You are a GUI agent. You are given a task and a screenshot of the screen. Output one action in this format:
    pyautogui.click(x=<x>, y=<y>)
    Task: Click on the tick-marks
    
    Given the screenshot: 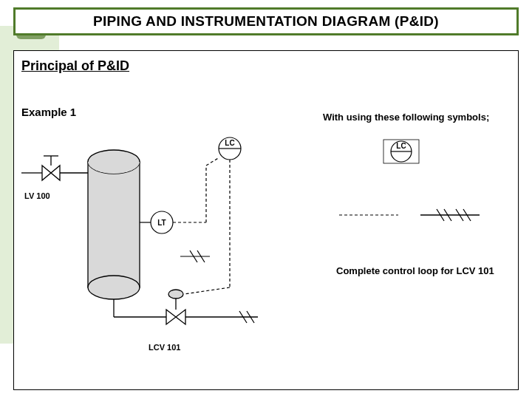 What is the action you would take?
    pyautogui.click(x=195, y=256)
    